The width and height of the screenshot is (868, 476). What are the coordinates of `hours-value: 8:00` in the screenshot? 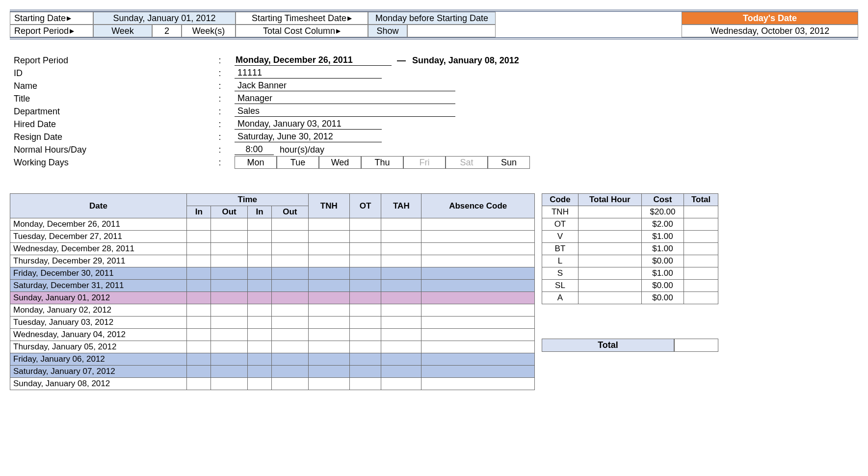 It's located at (254, 150).